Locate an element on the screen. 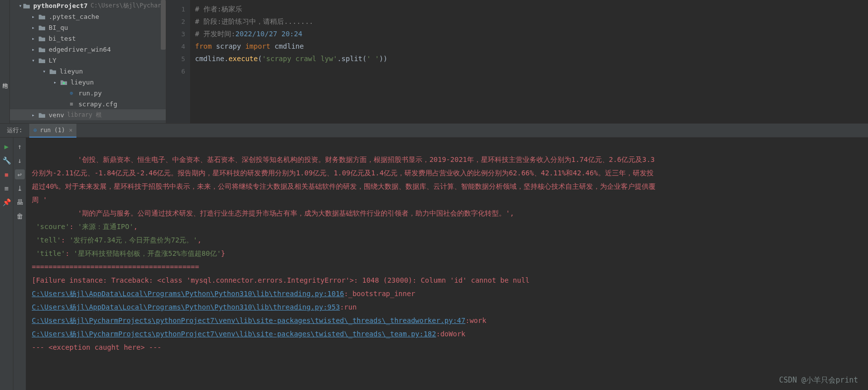 The image size is (868, 390). tree-item-run.py: ⊕run.py is located at coordinates (88, 93).